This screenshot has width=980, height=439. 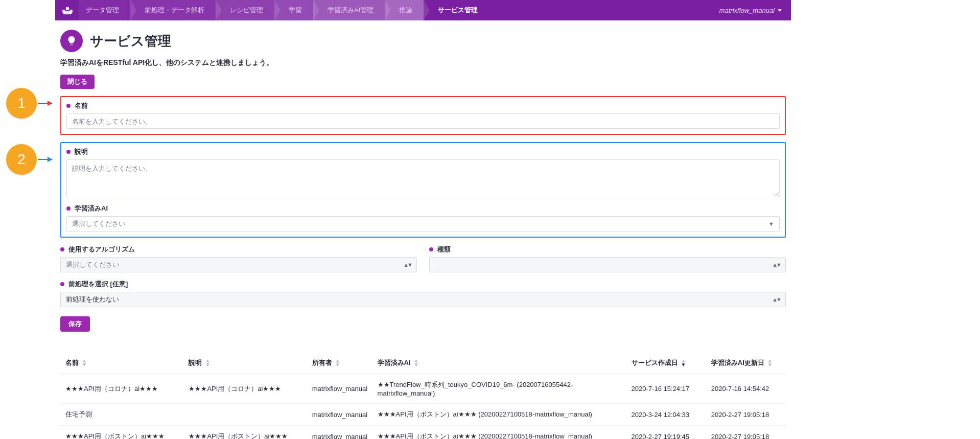 I want to click on th-service-created: サービス作成日, so click(x=666, y=363).